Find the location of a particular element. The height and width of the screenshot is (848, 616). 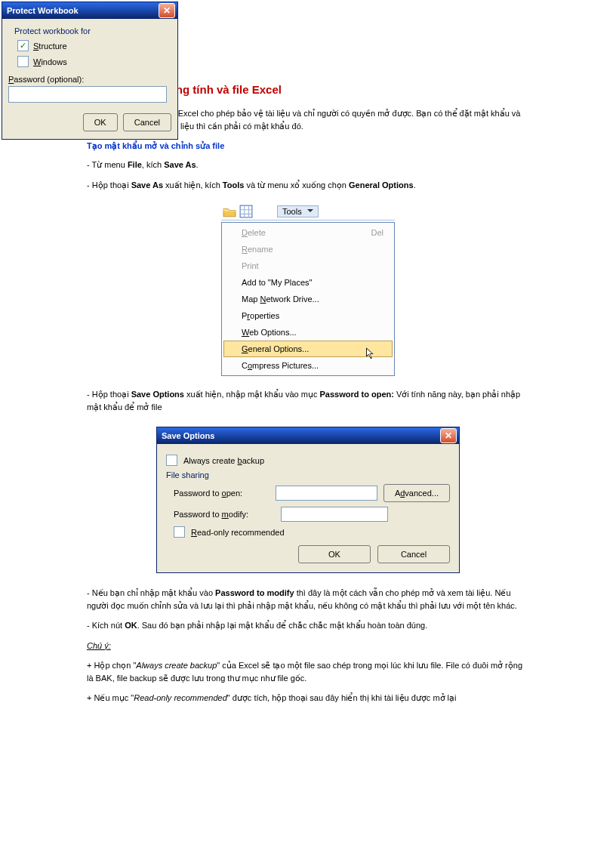

save-options-dialog: Save Options ✕ Always create backup File… is located at coordinates (308, 500).